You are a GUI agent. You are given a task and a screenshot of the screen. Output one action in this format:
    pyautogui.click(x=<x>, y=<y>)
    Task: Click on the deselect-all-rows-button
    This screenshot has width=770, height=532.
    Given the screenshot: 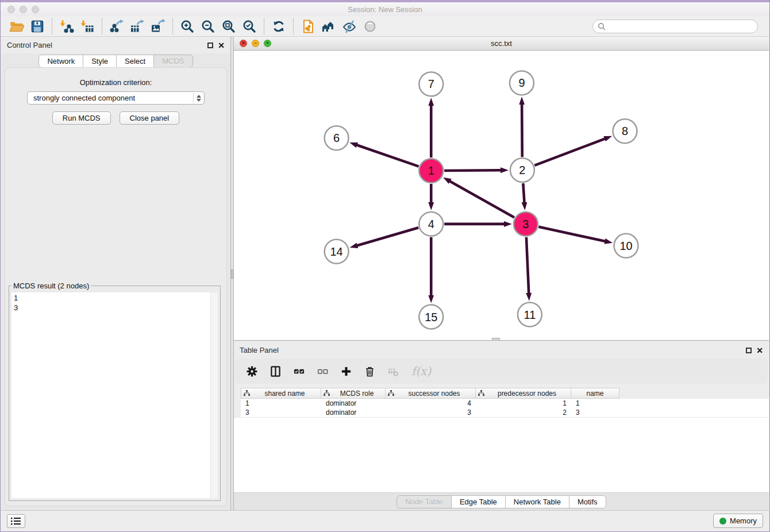 What is the action you would take?
    pyautogui.click(x=322, y=371)
    